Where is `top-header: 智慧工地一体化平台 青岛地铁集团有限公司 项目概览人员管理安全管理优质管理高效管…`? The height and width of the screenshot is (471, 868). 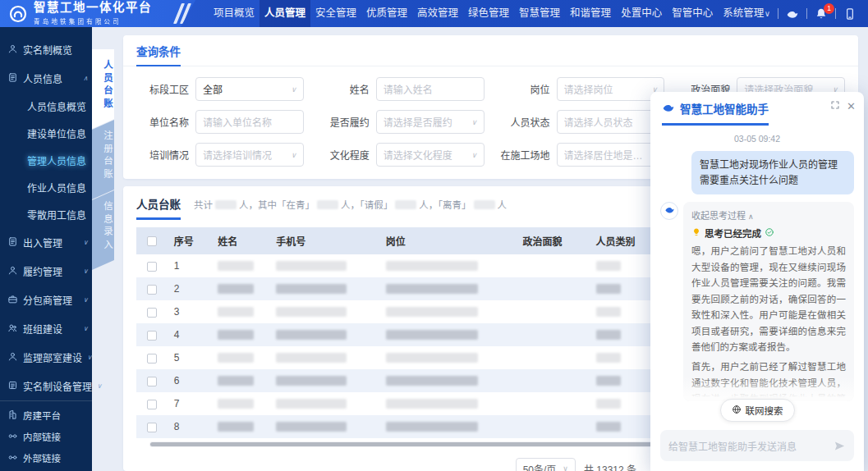 top-header: 智慧工地一体化平台 青岛地铁集团有限公司 项目概览人员管理安全管理优质管理高效管… is located at coordinates (434, 13).